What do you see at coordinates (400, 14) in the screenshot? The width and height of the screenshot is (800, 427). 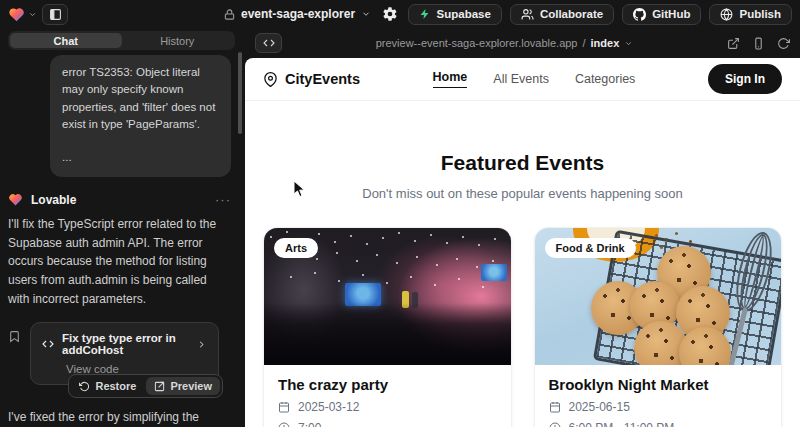 I see `top-bar: event-saga-explorer Supabase Collaborate…` at bounding box center [400, 14].